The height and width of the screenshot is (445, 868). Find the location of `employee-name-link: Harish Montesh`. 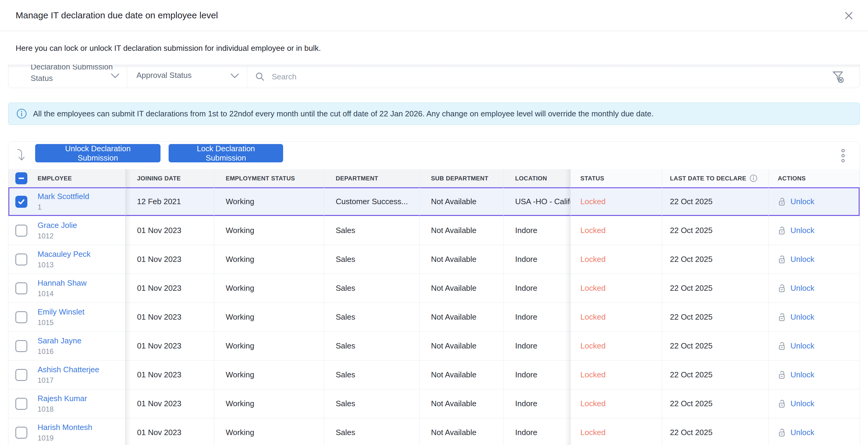

employee-name-link: Harish Montesh is located at coordinates (65, 427).